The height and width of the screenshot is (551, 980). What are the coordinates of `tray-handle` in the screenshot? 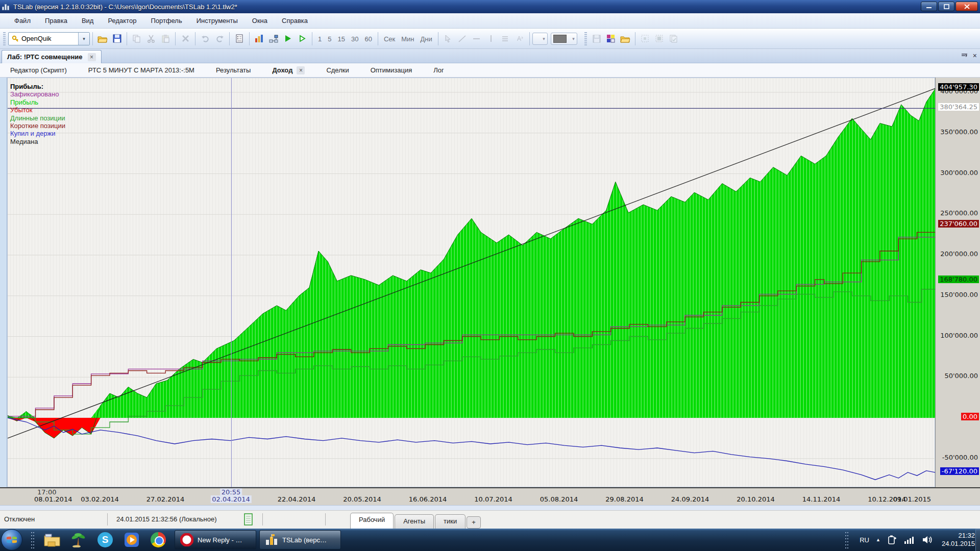 It's located at (847, 540).